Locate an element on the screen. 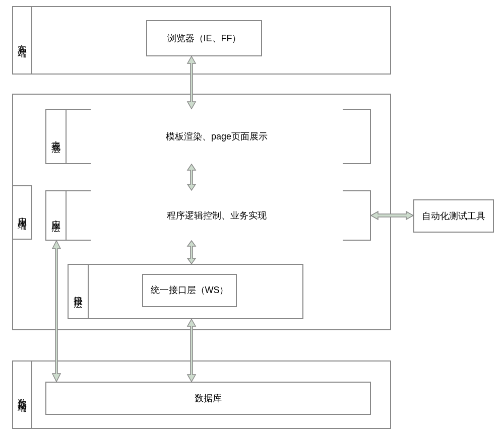 The width and height of the screenshot is (504, 435). arrow-interface-database is located at coordinates (192, 350).